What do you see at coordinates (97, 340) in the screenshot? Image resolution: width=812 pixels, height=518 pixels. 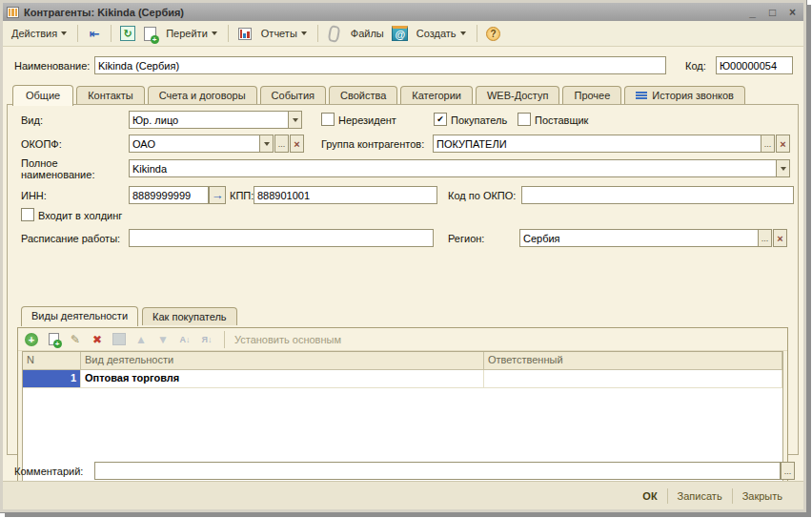 I see `delete-row-button: ✖` at bounding box center [97, 340].